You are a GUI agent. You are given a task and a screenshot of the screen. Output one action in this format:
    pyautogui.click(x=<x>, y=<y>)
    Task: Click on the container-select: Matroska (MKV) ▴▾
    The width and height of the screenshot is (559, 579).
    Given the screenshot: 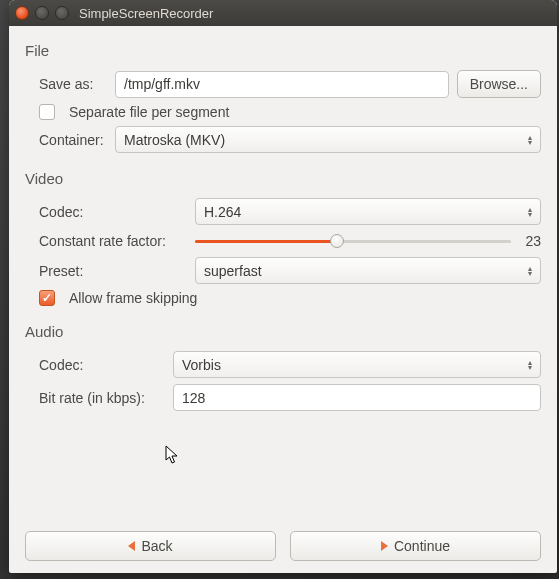 What is the action you would take?
    pyautogui.click(x=328, y=140)
    